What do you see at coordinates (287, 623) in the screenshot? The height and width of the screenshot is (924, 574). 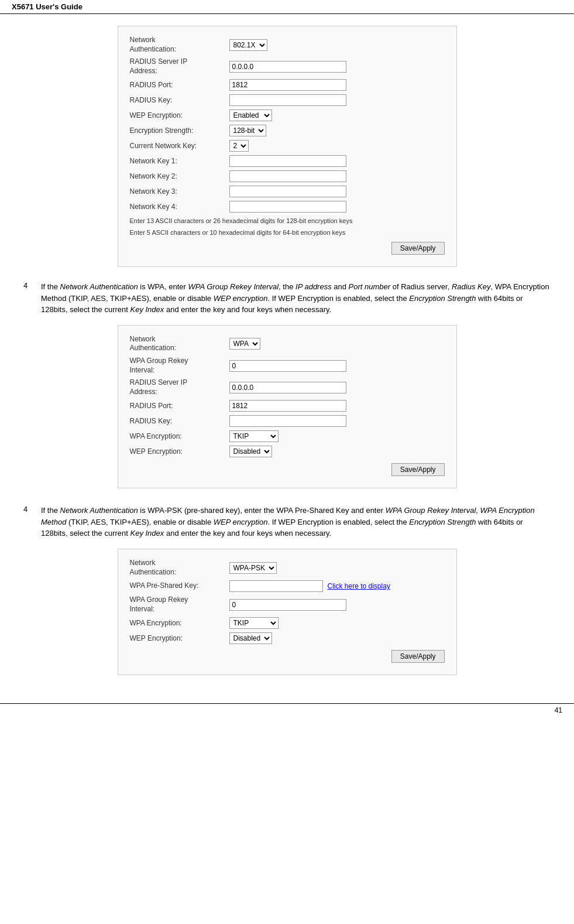 I see `wpapsk-enc-row: WPA Encryption: TKIP AES TKIP+AES` at bounding box center [287, 623].